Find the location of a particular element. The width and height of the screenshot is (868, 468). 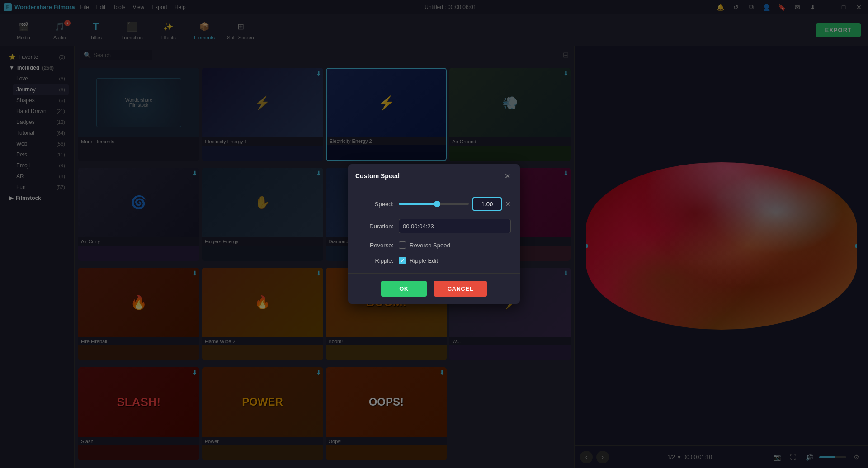

ok-button: OK is located at coordinates (404, 288).